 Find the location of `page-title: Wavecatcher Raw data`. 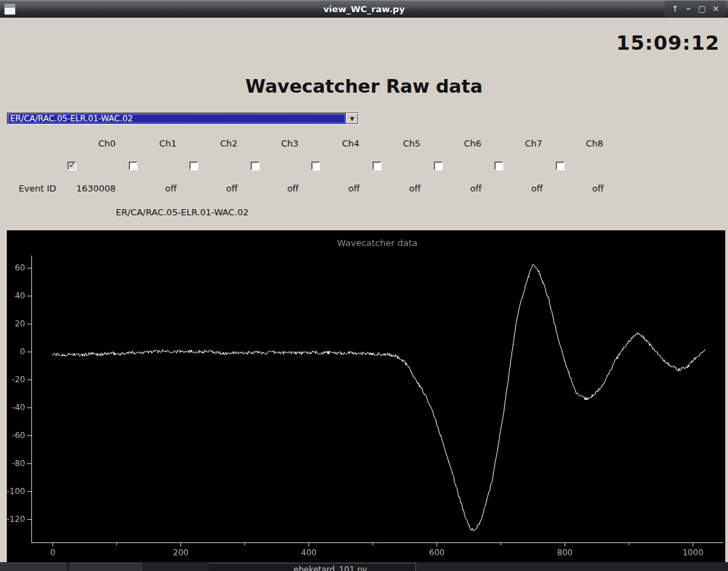

page-title: Wavecatcher Raw data is located at coordinates (364, 86).